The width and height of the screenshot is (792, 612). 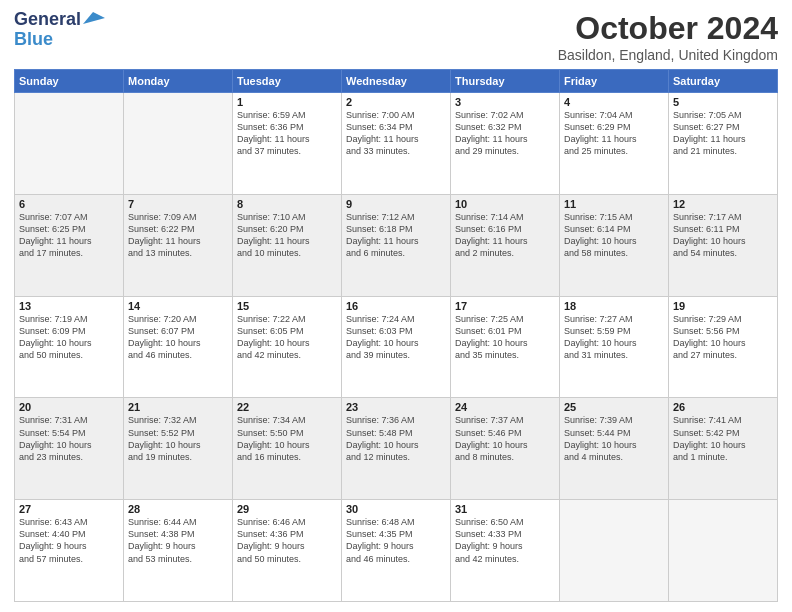 I want to click on day-number: 25, so click(x=614, y=407).